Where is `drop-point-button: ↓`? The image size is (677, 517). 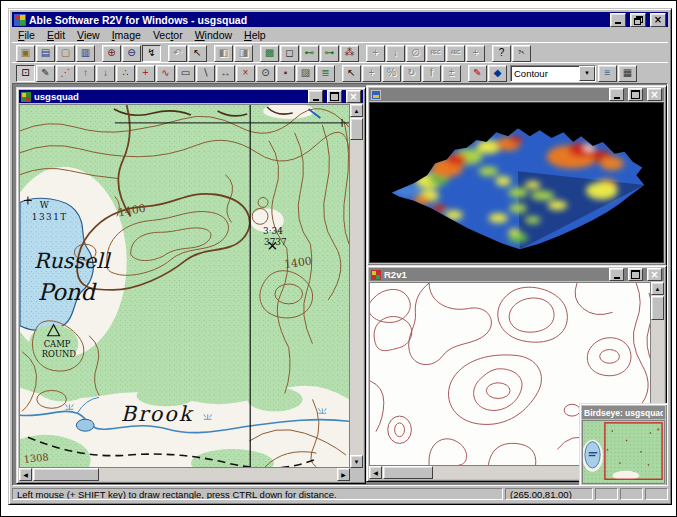
drop-point-button: ↓ is located at coordinates (396, 54).